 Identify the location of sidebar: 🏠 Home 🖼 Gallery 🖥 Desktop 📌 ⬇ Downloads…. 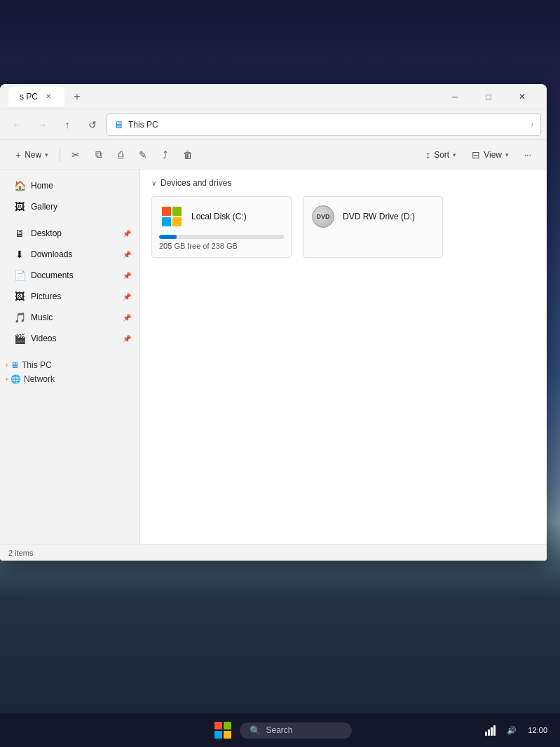
(70, 357).